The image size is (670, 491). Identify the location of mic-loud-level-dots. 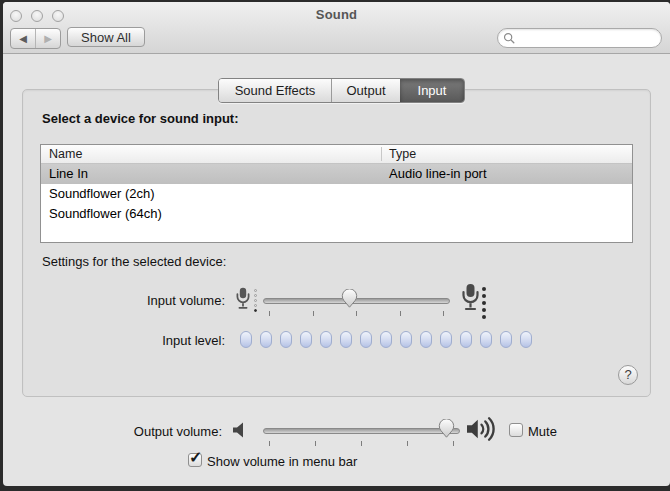
(484, 302).